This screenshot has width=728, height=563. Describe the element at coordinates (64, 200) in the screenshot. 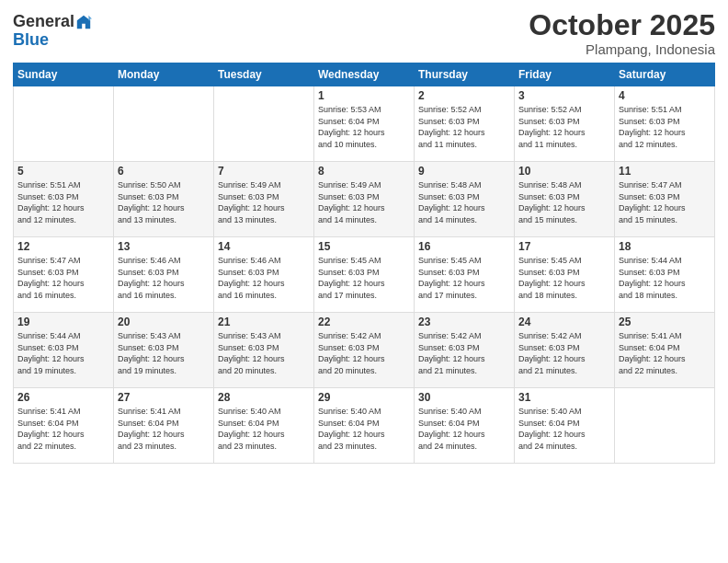

I see `table-cell: 5Sunrise: 5:51 AM Sunset: 6:03 PM Daylig…` at that location.